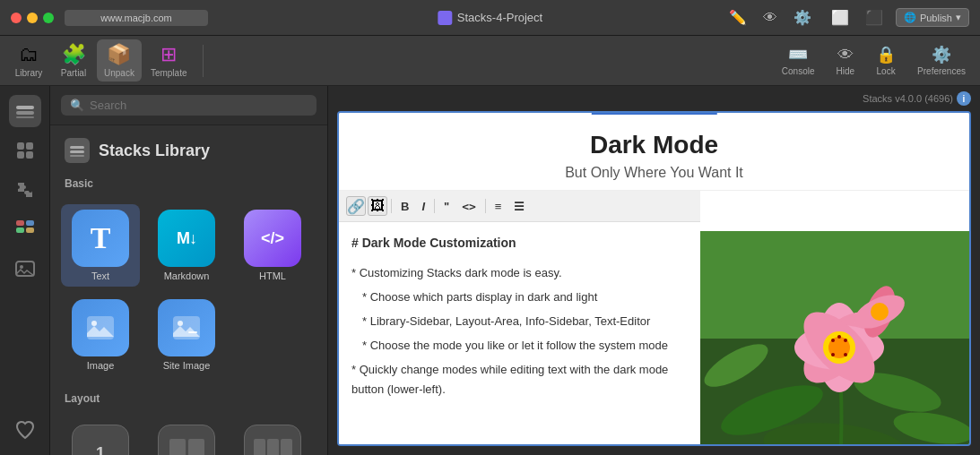  What do you see at coordinates (16, 18) in the screenshot?
I see `close-button` at bounding box center [16, 18].